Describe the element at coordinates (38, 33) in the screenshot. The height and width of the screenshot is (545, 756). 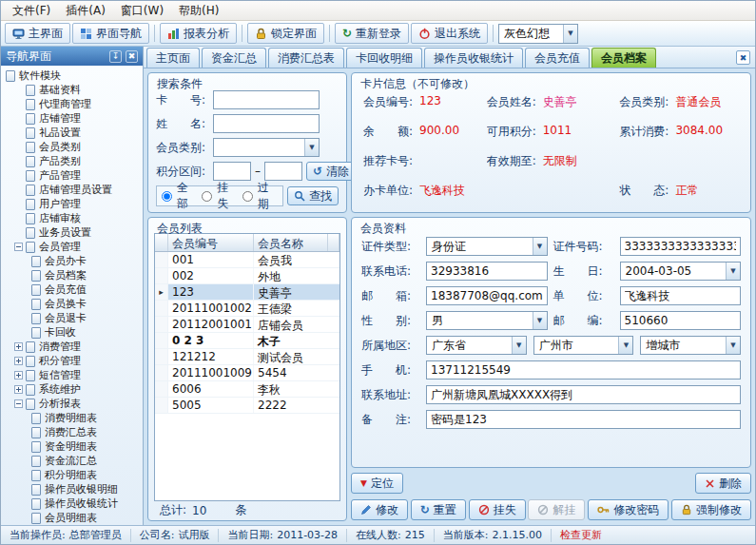
I see `main-screen-button: 主界面` at that location.